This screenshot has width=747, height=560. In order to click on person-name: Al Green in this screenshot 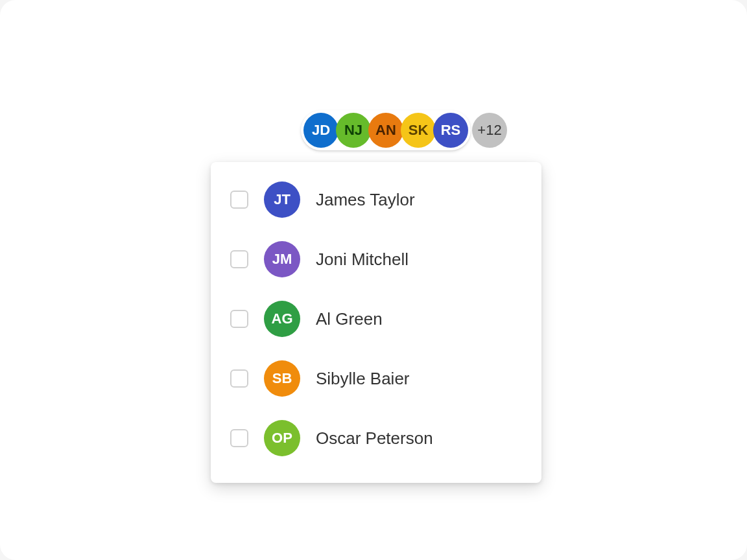, I will do `click(349, 319)`.